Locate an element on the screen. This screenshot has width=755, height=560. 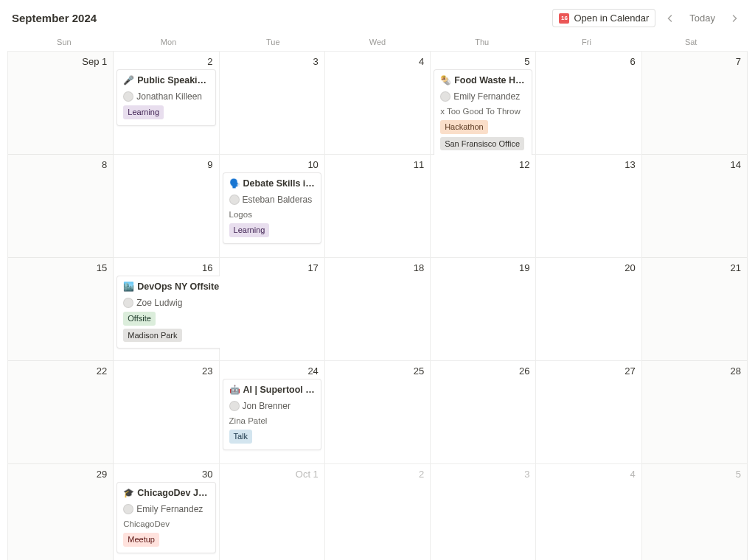
today-button: Today is located at coordinates (702, 18).